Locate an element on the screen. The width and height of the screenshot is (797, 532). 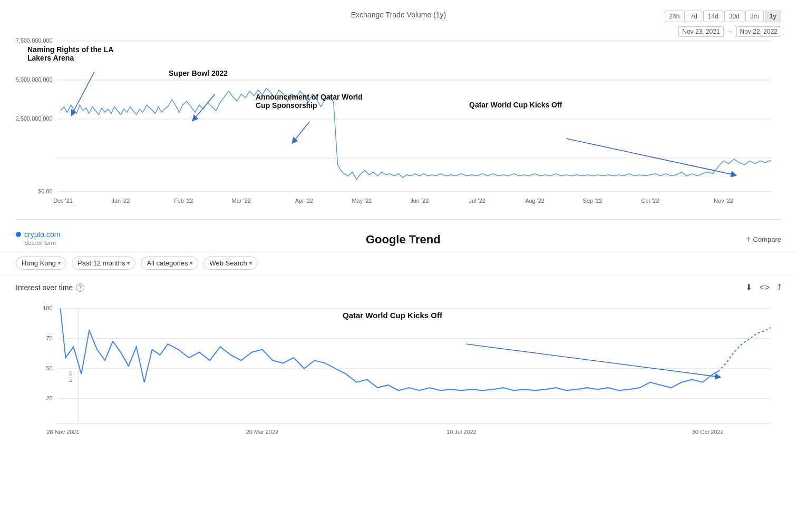
svg-text: 50 is located at coordinates (49, 368).